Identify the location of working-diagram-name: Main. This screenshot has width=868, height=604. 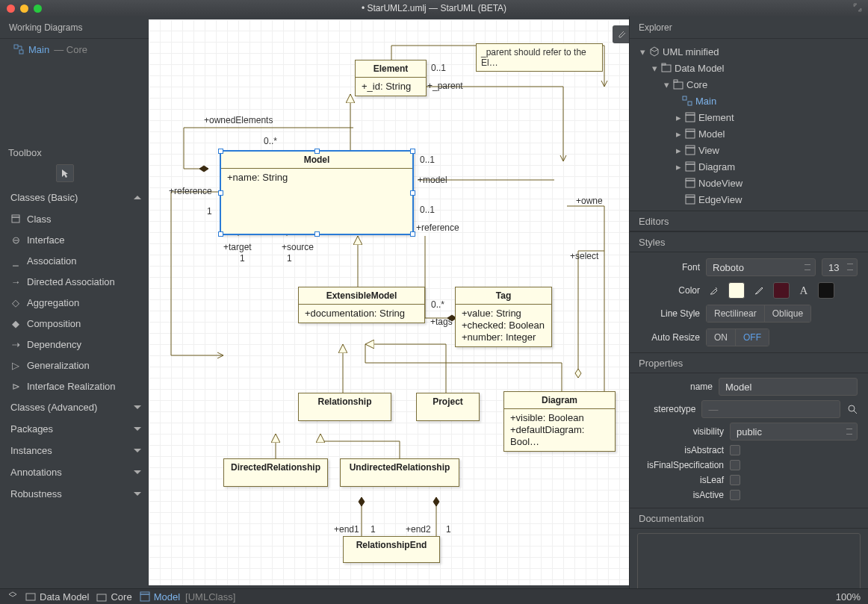
(39, 49).